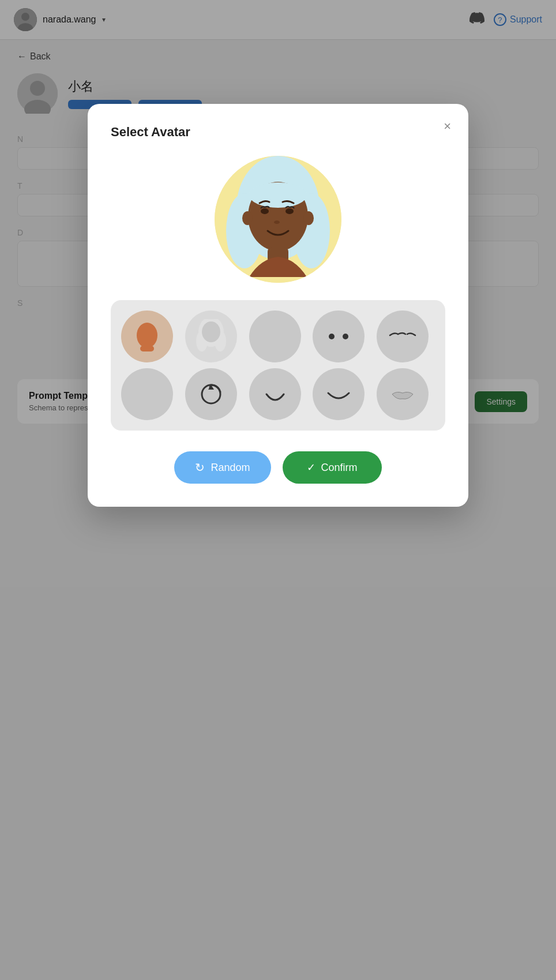 Image resolution: width=556 pixels, height=980 pixels. What do you see at coordinates (448, 126) in the screenshot?
I see `modal-close-button: ×` at bounding box center [448, 126].